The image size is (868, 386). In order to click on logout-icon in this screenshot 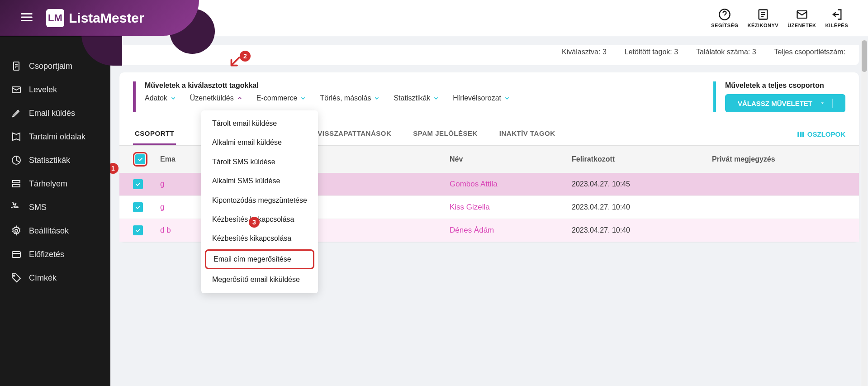, I will do `click(837, 14)`.